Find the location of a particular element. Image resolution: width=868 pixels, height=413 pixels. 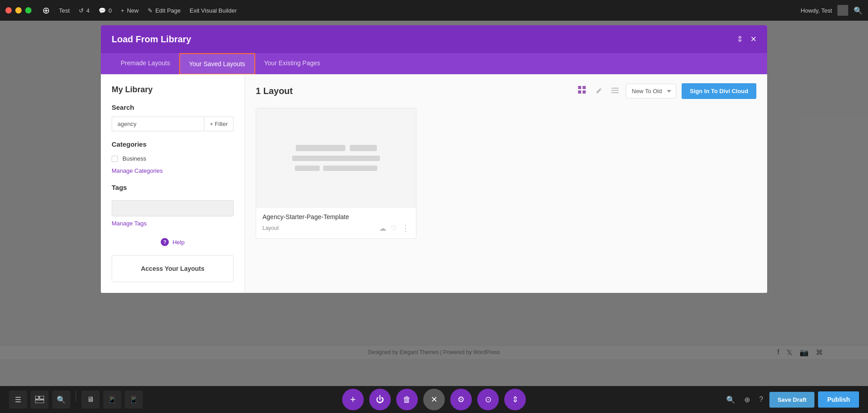

category-item-business: Business is located at coordinates (173, 158).